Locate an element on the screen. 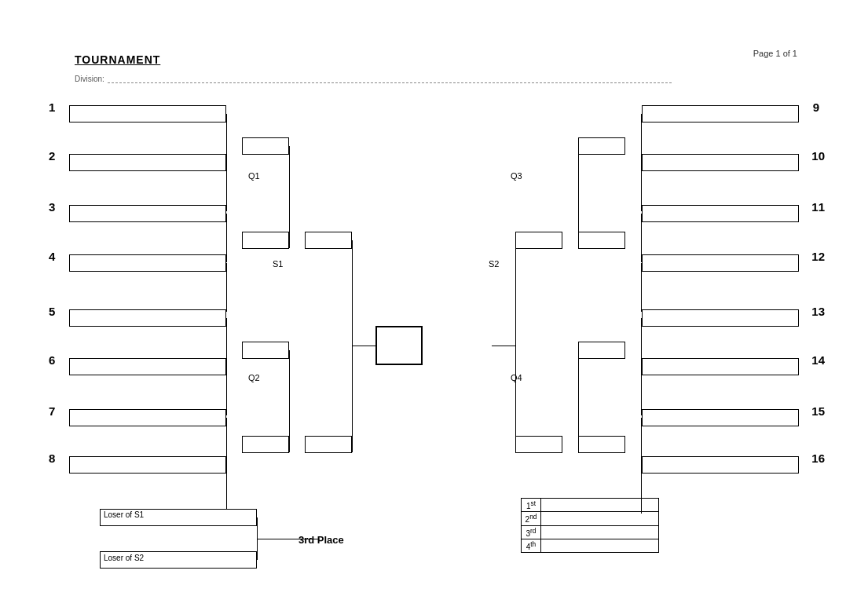  s1-label: S1 is located at coordinates (278, 264).